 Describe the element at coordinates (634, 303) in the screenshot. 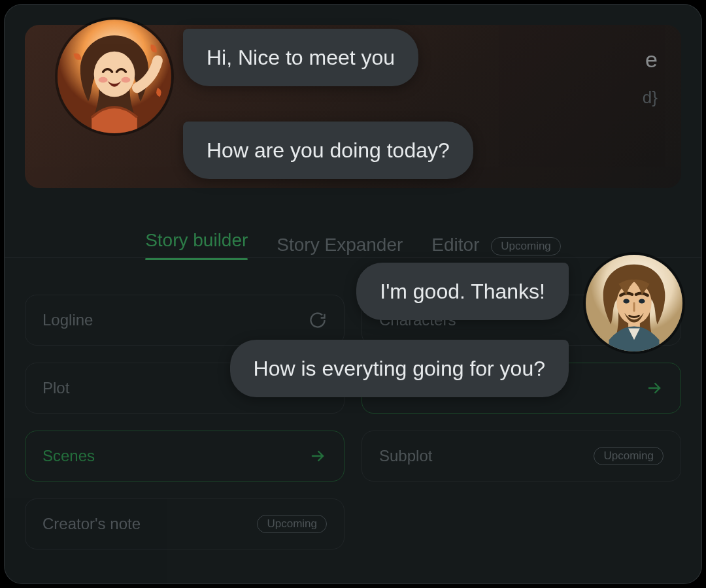

I see `avatar-man` at that location.